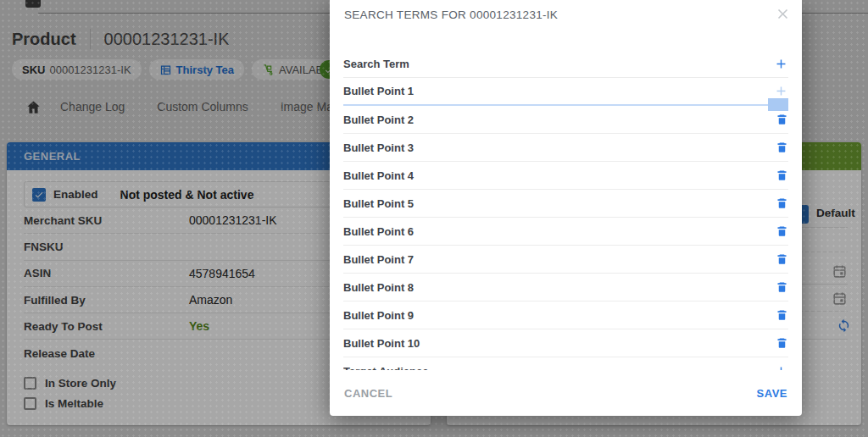 Image resolution: width=868 pixels, height=437 pixels. Describe the element at coordinates (566, 64) in the screenshot. I see `modal-row: Search Term` at that location.